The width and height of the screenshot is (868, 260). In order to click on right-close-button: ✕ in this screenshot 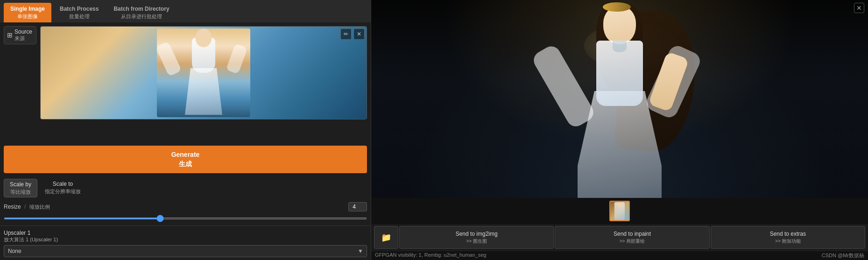, I will do `click(859, 8)`.